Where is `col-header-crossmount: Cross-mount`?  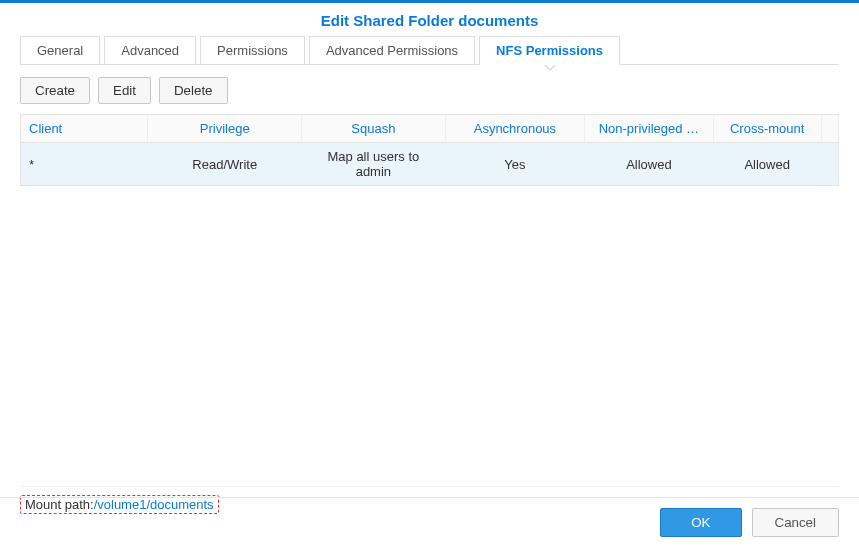 col-header-crossmount: Cross-mount is located at coordinates (767, 129).